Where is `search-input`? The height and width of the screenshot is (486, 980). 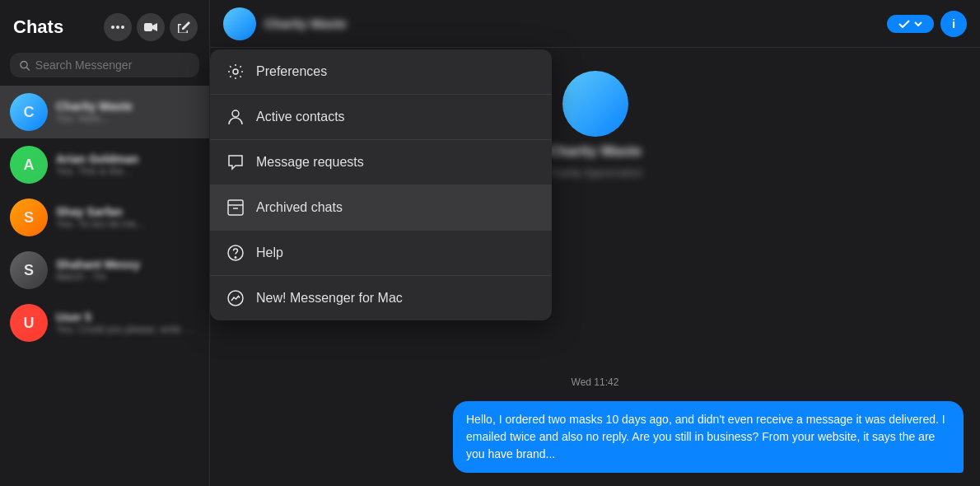 search-input is located at coordinates (112, 65).